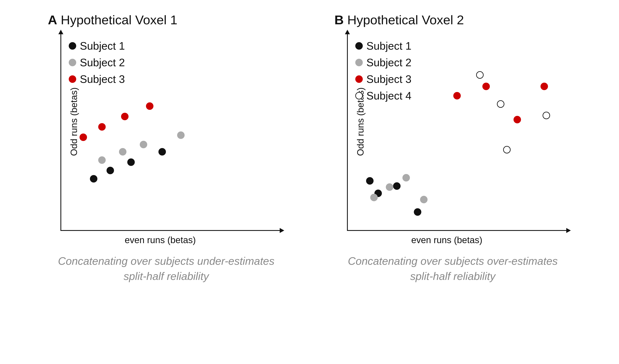 This screenshot has height=364, width=619. What do you see at coordinates (170, 230) in the screenshot?
I see `panel-a-x-axis` at bounding box center [170, 230].